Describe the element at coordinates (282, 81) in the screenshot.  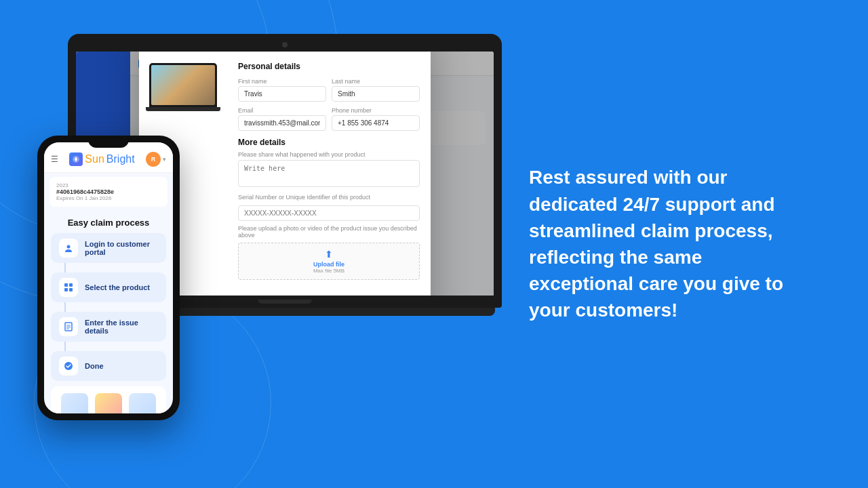
I see `first-name-label: First name` at that location.